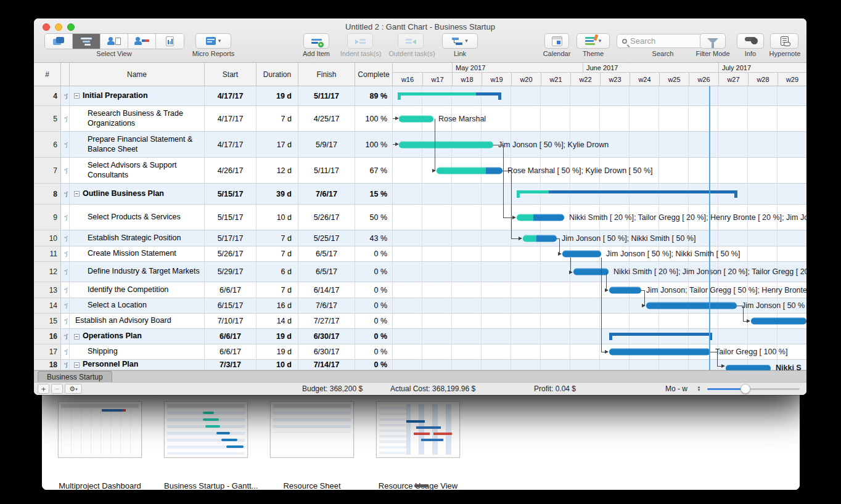 The width and height of the screenshot is (841, 504). I want to click on table-row: 16 ⁺ʃ −Operations Plan 6/6/17 19 d 6/30/…, so click(420, 336).